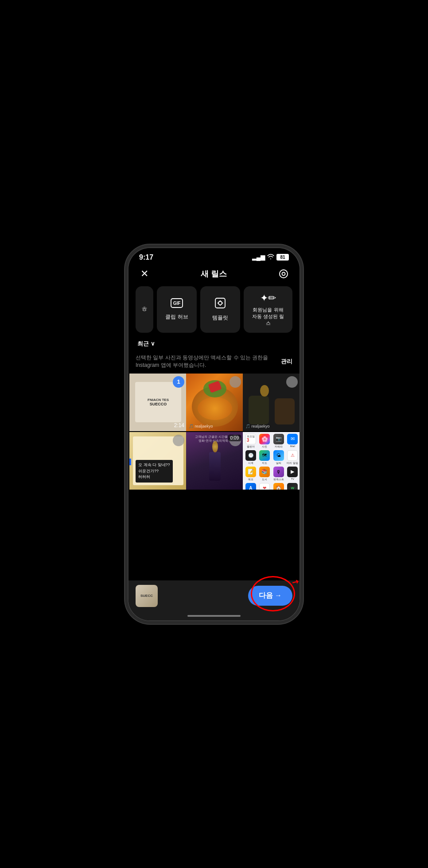 Image resolution: width=428 pixels, height=868 pixels. Describe the element at coordinates (158, 461) in the screenshot. I see `photo-cell-4: 오 계속 다 맞네??쉬운건가??허허허` at that location.